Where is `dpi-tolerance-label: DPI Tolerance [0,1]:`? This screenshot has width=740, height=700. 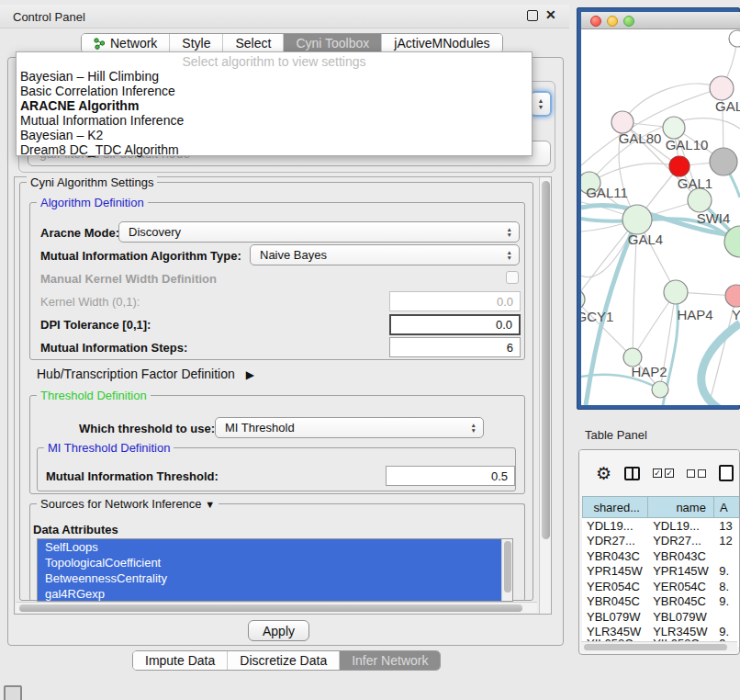 dpi-tolerance-label: DPI Tolerance [0,1]: is located at coordinates (95, 325).